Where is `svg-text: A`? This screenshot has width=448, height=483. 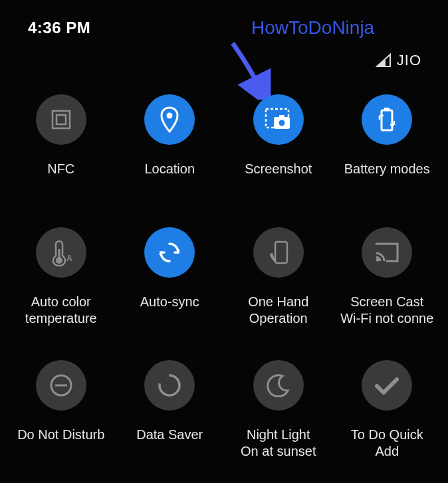
svg-text: A is located at coordinates (69, 258).